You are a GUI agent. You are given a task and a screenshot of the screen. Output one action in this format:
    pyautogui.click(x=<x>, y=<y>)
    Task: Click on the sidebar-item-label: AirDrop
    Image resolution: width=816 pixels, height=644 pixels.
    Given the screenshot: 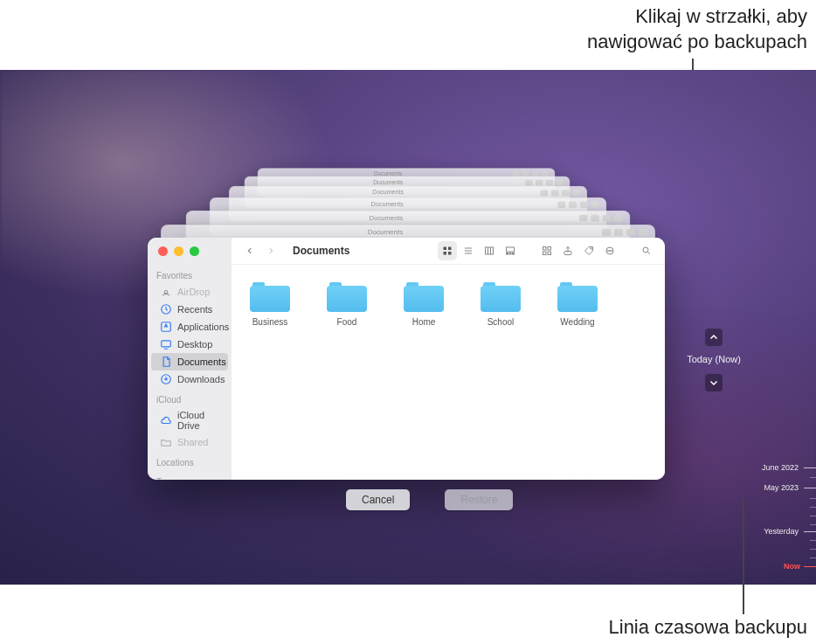 What is the action you would take?
    pyautogui.click(x=194, y=292)
    